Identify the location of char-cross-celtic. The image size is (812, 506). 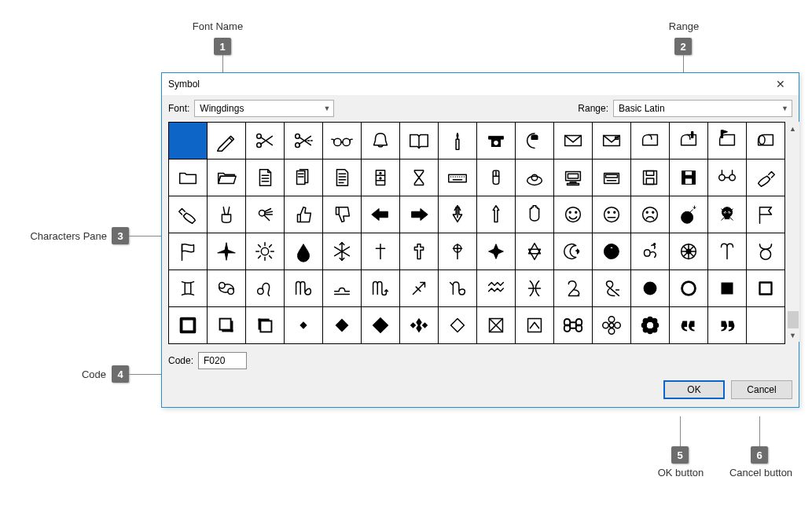
(457, 251).